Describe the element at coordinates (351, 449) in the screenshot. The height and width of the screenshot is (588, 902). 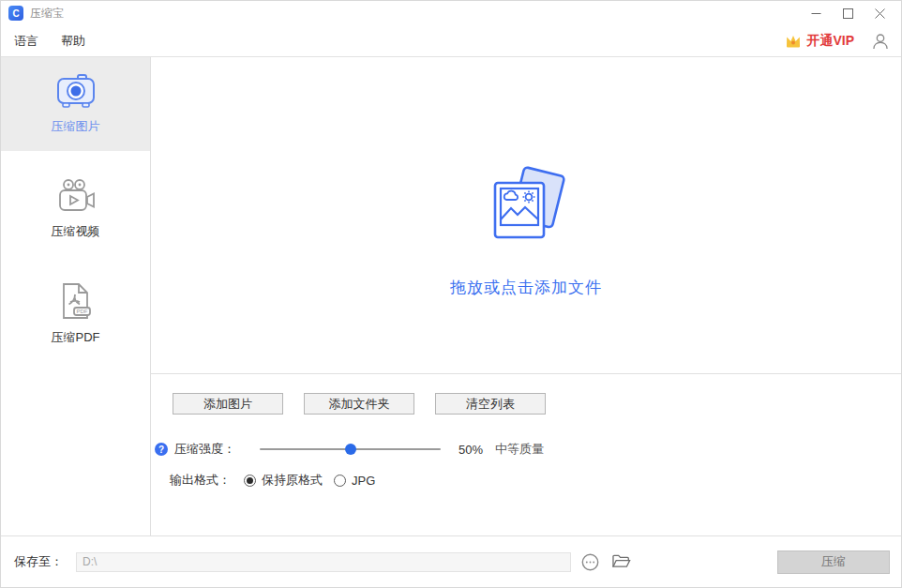
I see `slider-handle` at that location.